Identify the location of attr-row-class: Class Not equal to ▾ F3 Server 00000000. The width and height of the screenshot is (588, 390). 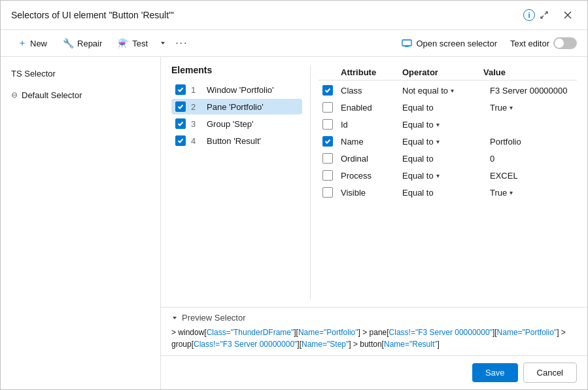
(447, 90).